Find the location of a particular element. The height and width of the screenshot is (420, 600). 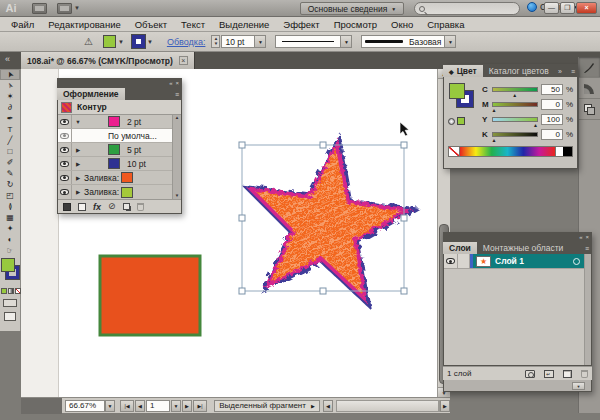

stroke-weight-dropdown-button: ▼ is located at coordinates (260, 42).